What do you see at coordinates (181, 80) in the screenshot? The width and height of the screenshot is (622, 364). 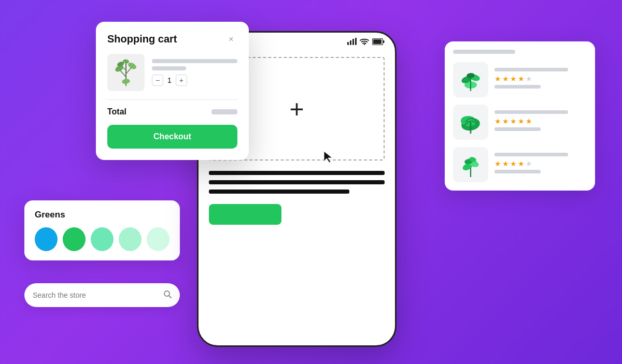 I see `qty-increase-button: +` at bounding box center [181, 80].